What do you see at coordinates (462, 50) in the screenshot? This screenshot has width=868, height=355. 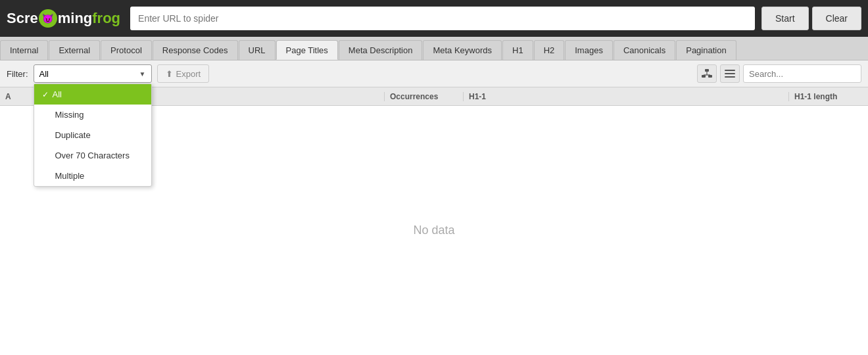 I see `tab-meta-keywords: Meta Keywords` at bounding box center [462, 50].